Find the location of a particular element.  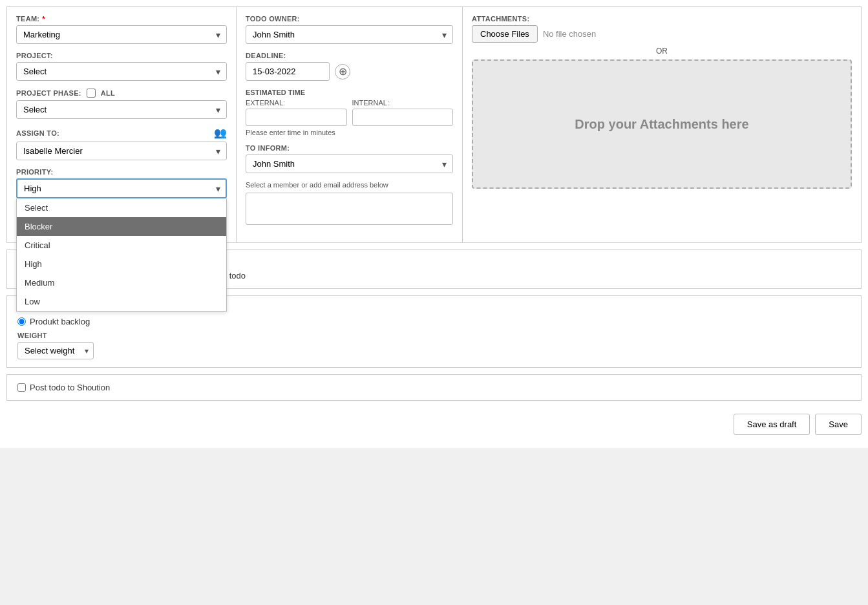

to-inform-select: John Smith Jane Doe Isabelle Mercier is located at coordinates (349, 164).